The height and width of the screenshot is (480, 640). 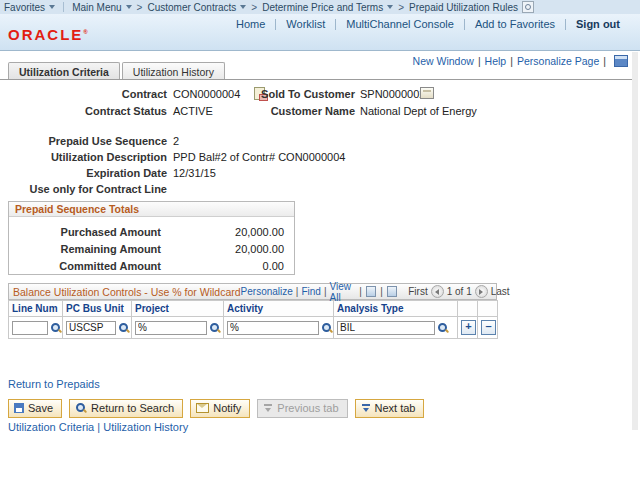 I want to click on multichannel-console-link: MultiChannel Console, so click(x=400, y=24).